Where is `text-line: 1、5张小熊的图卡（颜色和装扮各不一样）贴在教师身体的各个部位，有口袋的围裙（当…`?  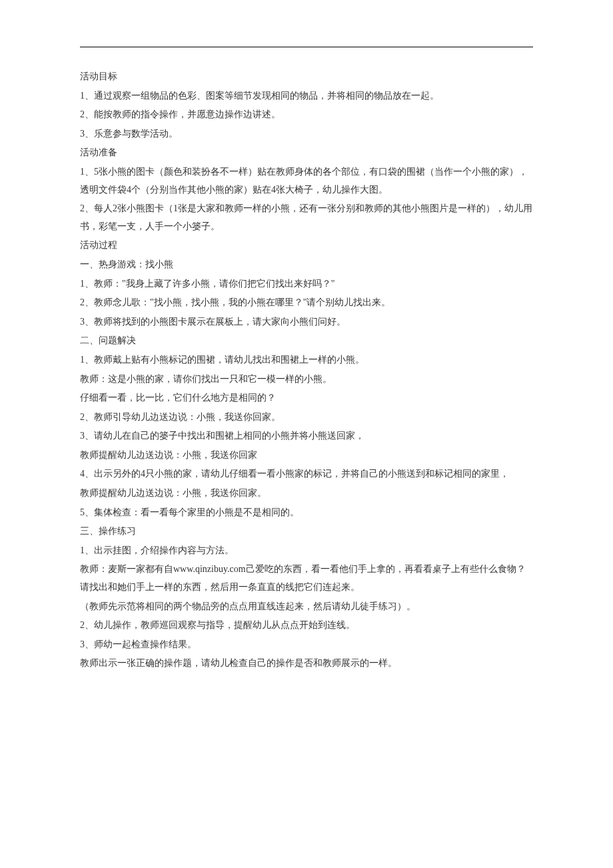
text-line: 1、5张小熊的图卡（颜色和装扮各不一样）贴在教师身体的各个部位，有口袋的围裙（当… is located at coordinates (306, 181).